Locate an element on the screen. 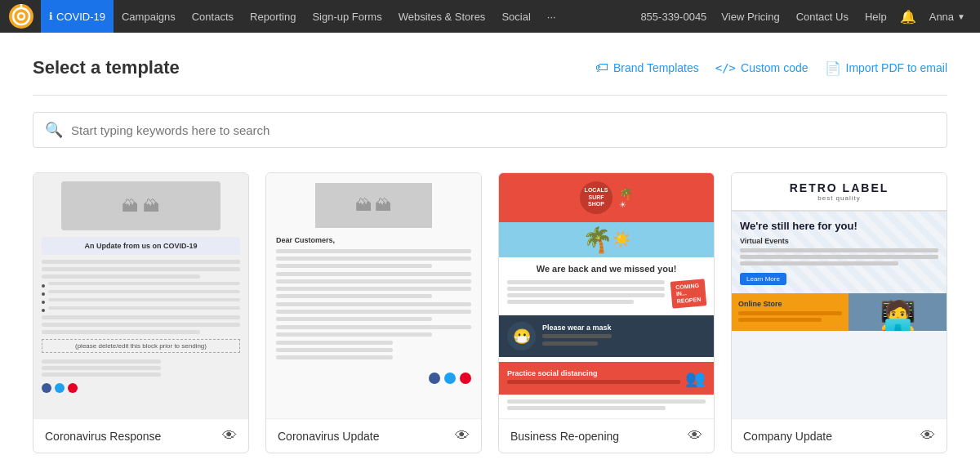 The height and width of the screenshot is (473, 980). prev4-person-image: 🧑‍💻 is located at coordinates (898, 312).